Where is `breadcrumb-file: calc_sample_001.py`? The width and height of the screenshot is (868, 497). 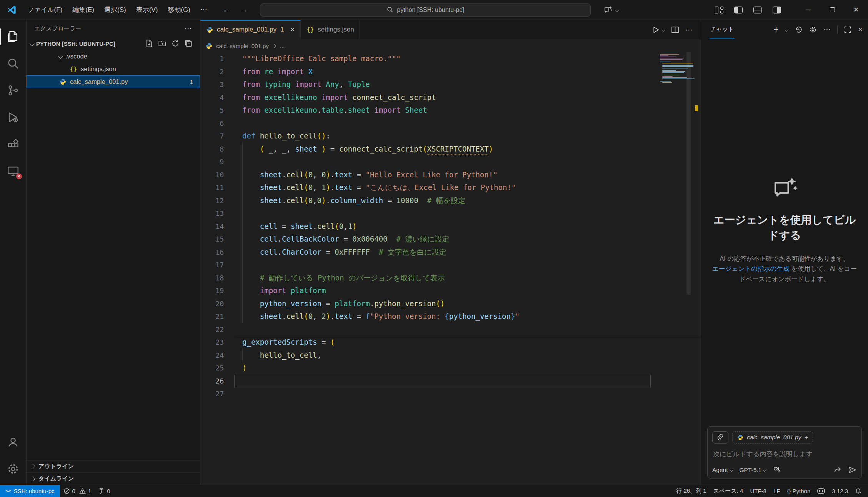 breadcrumb-file: calc_sample_001.py is located at coordinates (242, 46).